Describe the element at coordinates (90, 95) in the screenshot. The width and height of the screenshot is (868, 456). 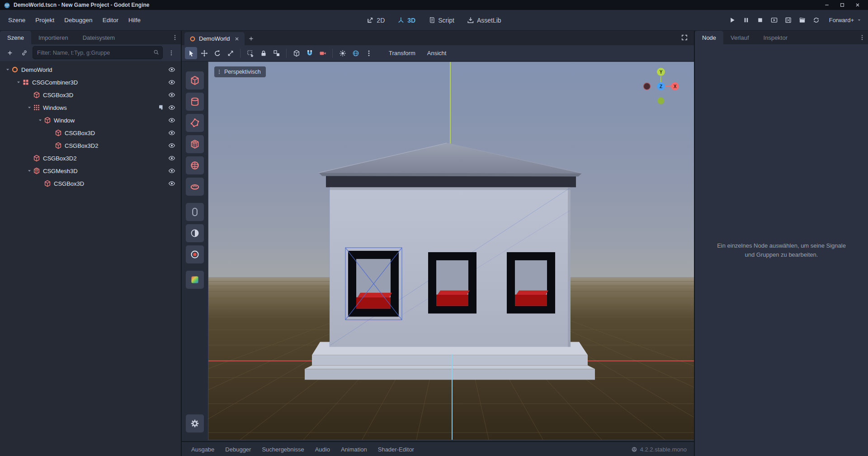
I see `tree-node-csgbox3d-2: CSGBox3D` at that location.